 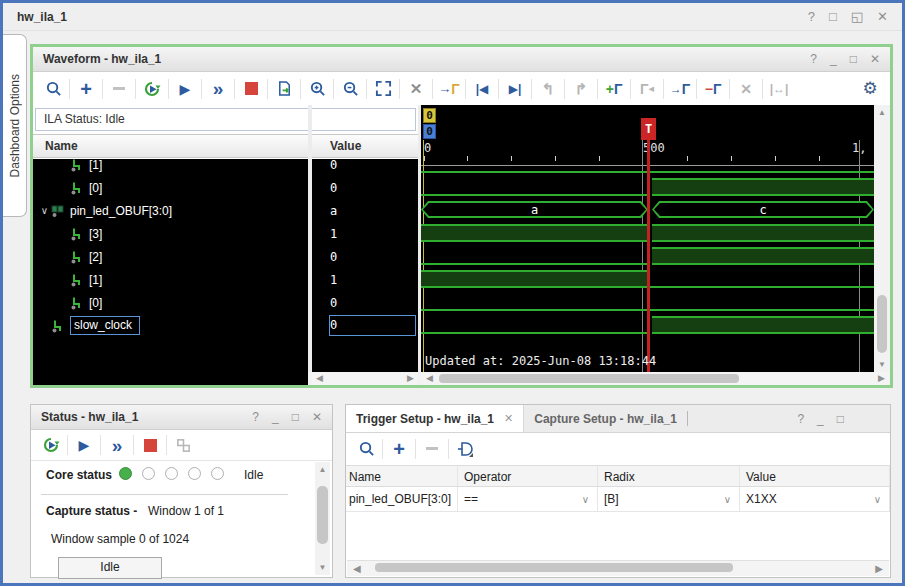 I want to click on signal-row-3: [3], so click(x=170, y=234).